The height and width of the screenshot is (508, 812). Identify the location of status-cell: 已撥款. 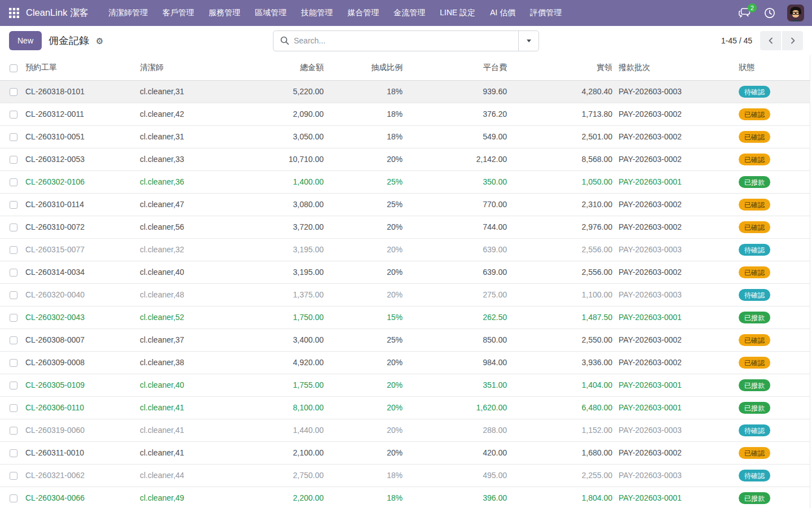
(773, 182).